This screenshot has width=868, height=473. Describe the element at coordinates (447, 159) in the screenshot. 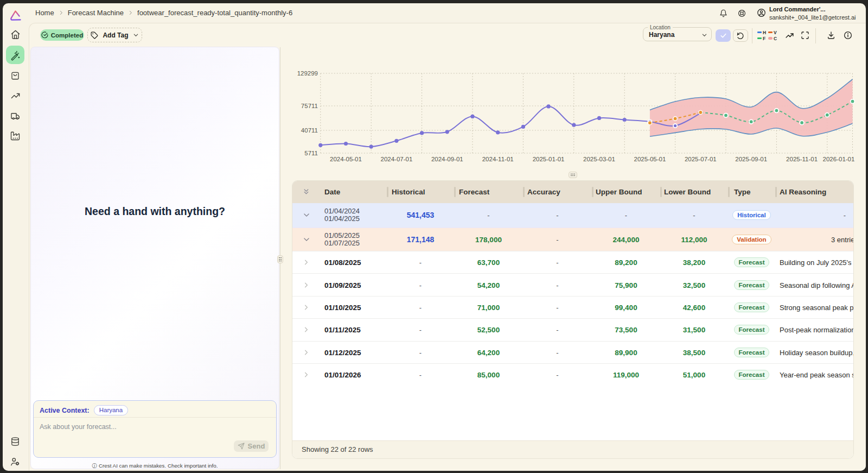

I see `svg-text: 2024-09-01` at that location.